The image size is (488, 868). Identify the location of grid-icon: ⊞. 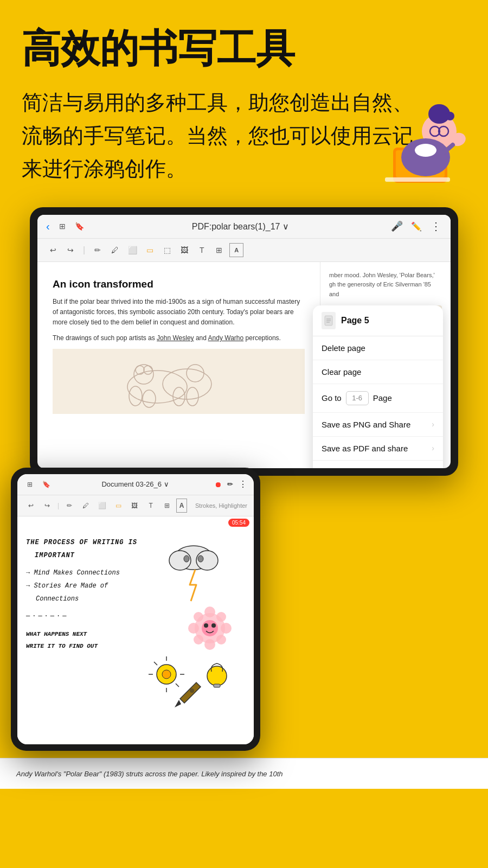
(62, 226).